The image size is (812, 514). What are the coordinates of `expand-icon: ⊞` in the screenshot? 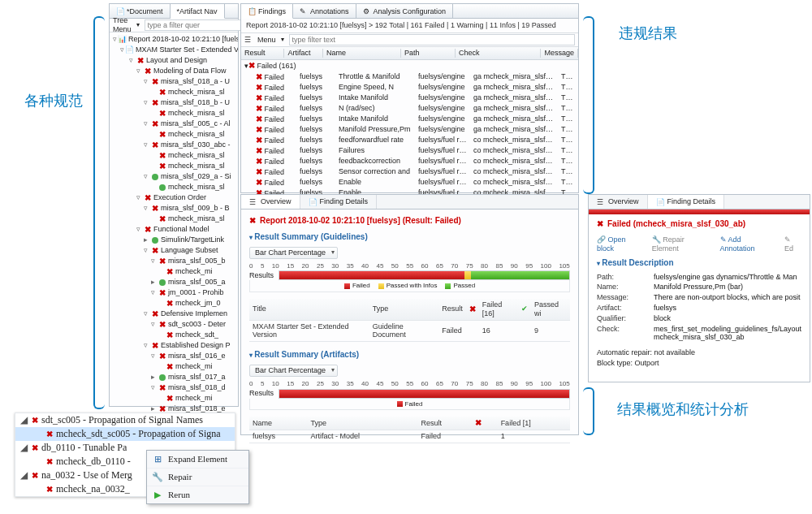 It's located at (158, 460).